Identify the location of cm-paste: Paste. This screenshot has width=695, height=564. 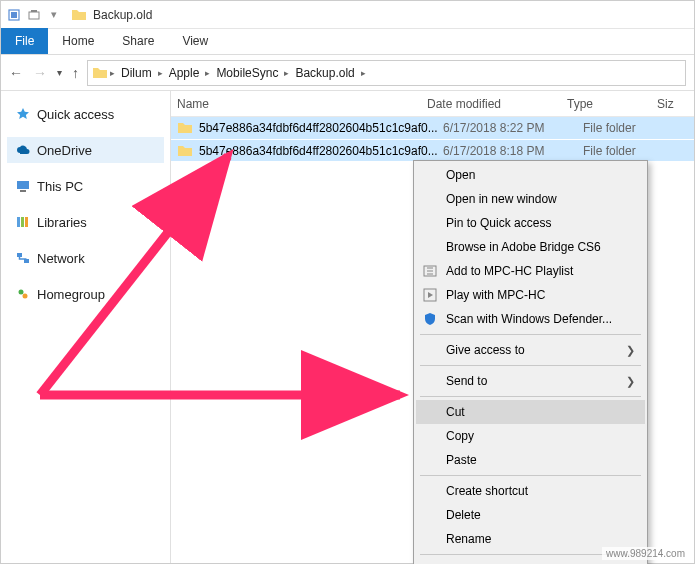
(530, 460).